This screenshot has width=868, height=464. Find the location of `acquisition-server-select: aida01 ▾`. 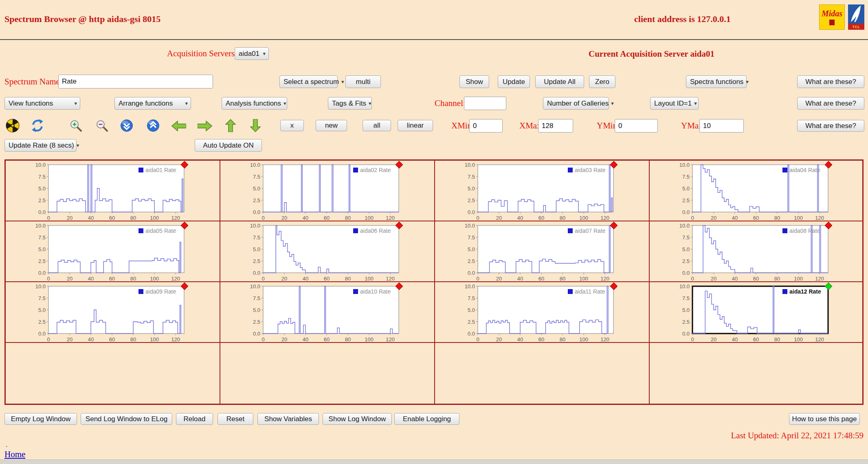

acquisition-server-select: aida01 ▾ is located at coordinates (252, 54).